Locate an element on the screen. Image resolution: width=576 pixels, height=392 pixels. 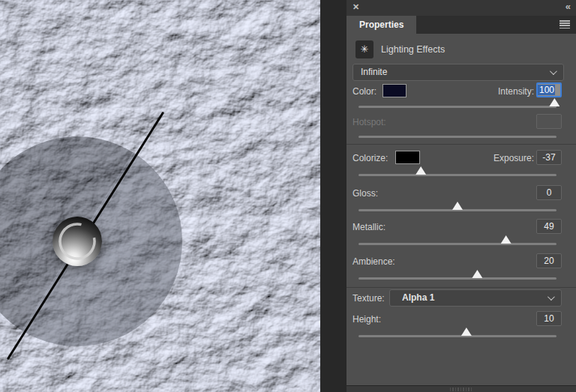
hotspot-slider is located at coordinates (458, 136).